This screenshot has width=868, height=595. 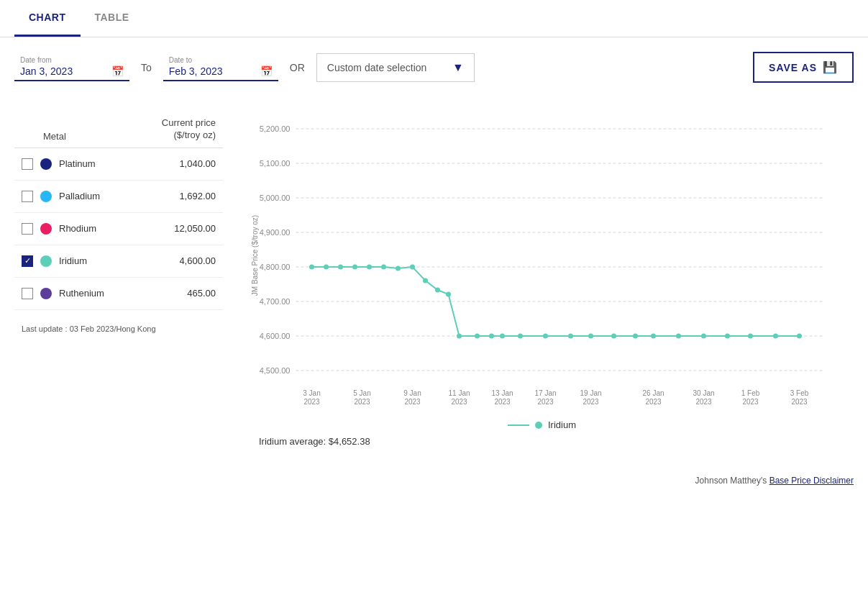 What do you see at coordinates (191, 294) in the screenshot?
I see `ruthenium-price: 465.00` at bounding box center [191, 294].